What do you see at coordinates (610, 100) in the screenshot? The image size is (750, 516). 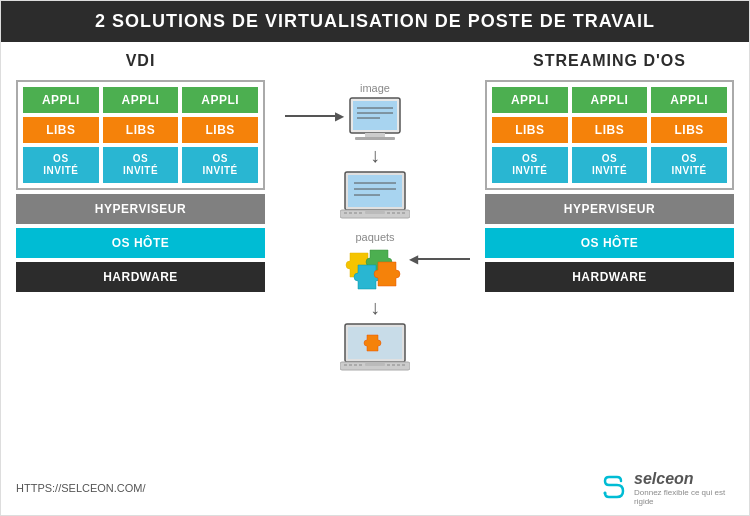 I see `streaming-appli-2: APPLI` at bounding box center [610, 100].